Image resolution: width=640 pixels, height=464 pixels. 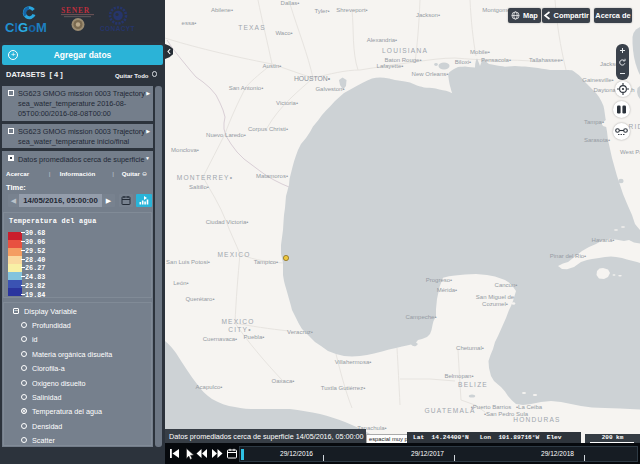 I want to click on svg-text: Tallahassee•, so click(x=546, y=60).